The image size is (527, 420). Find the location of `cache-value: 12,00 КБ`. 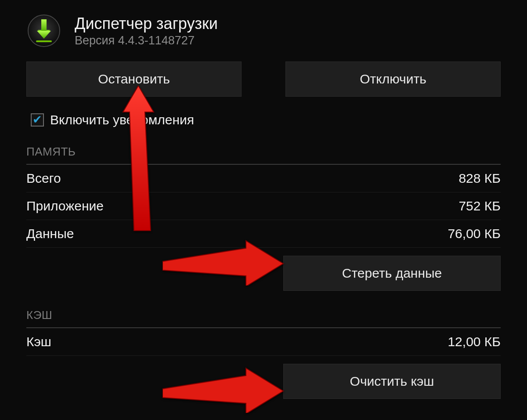

cache-value: 12,00 КБ is located at coordinates (474, 342).